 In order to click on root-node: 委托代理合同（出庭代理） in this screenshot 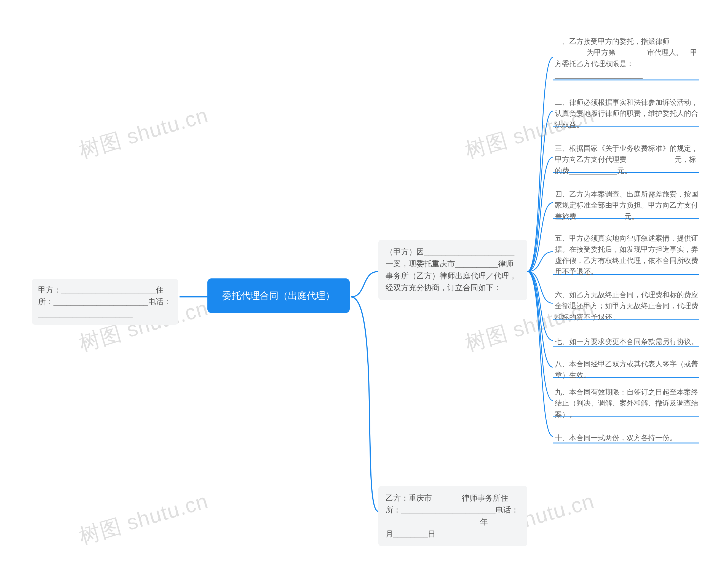, I will do `click(278, 296)`.